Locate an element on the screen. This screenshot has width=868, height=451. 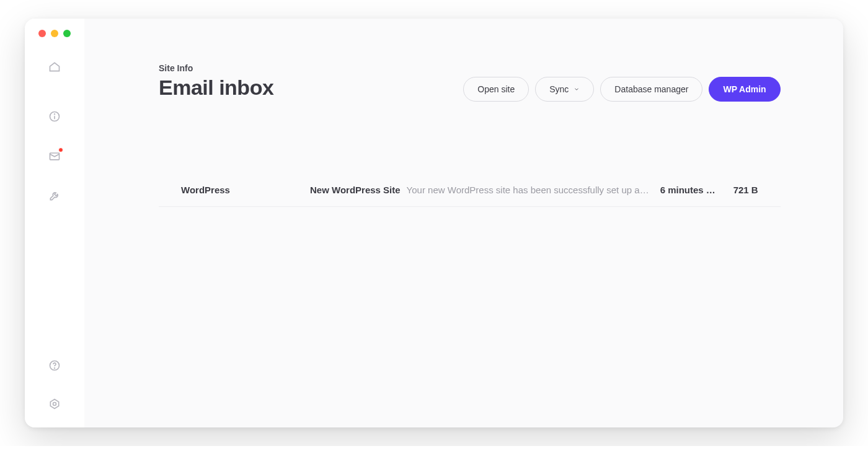
minimize-window-button is located at coordinates (55, 33).